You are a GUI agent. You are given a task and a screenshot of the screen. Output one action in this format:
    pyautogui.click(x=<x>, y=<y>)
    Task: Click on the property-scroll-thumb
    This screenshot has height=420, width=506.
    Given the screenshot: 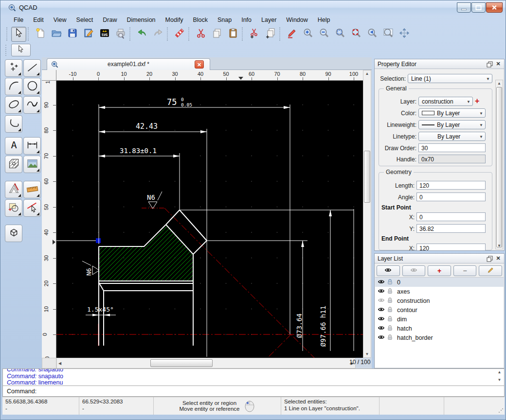 What is the action you would take?
    pyautogui.click(x=499, y=167)
    